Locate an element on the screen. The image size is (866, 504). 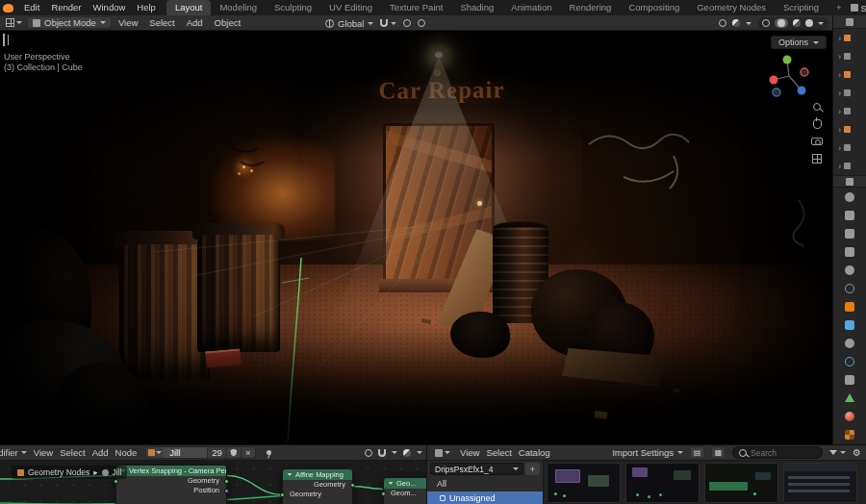
tab-animation: Animation is located at coordinates (531, 8).